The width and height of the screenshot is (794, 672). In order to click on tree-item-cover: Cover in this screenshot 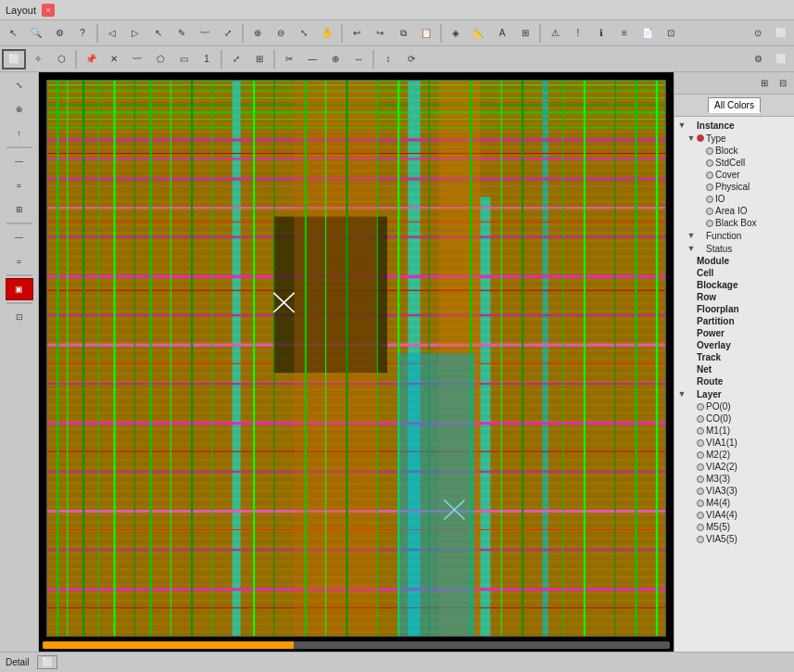, I will do `click(734, 174)`.